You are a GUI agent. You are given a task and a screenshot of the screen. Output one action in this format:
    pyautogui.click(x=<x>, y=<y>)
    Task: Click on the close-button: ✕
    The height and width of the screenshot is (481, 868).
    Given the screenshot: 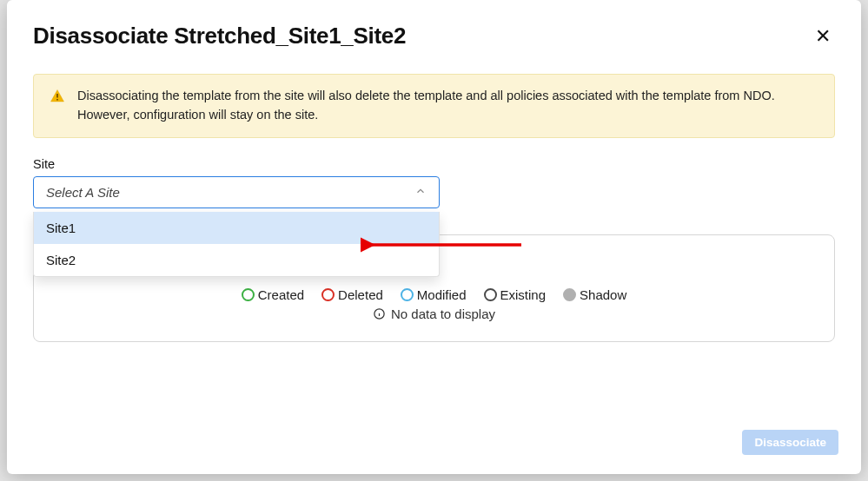 What is the action you would take?
    pyautogui.click(x=823, y=36)
    